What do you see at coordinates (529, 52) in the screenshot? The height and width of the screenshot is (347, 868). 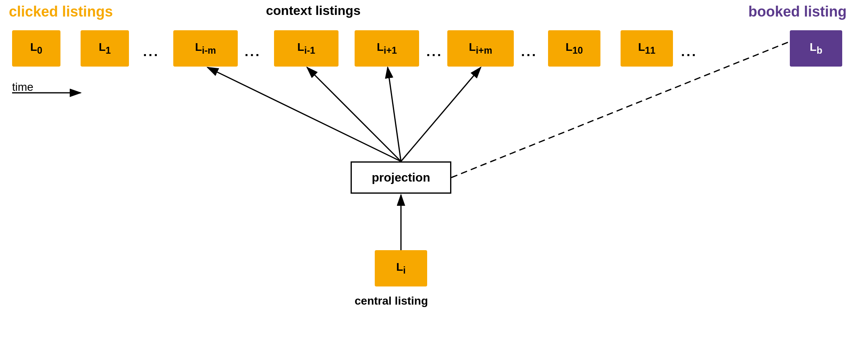 I see `dots-4: ...` at bounding box center [529, 52].